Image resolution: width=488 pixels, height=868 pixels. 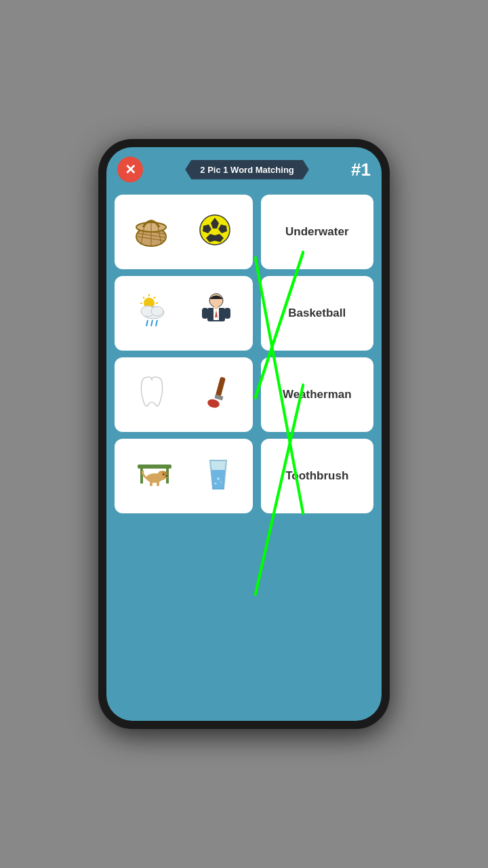 I want to click on dog-table-icon, so click(x=155, y=476).